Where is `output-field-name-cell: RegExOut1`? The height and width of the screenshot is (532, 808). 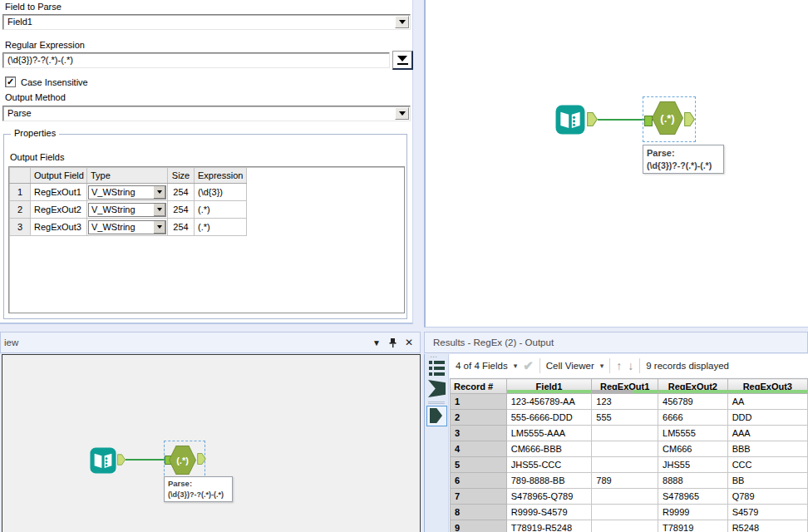
output-field-name-cell: RegExOut1 is located at coordinates (59, 193).